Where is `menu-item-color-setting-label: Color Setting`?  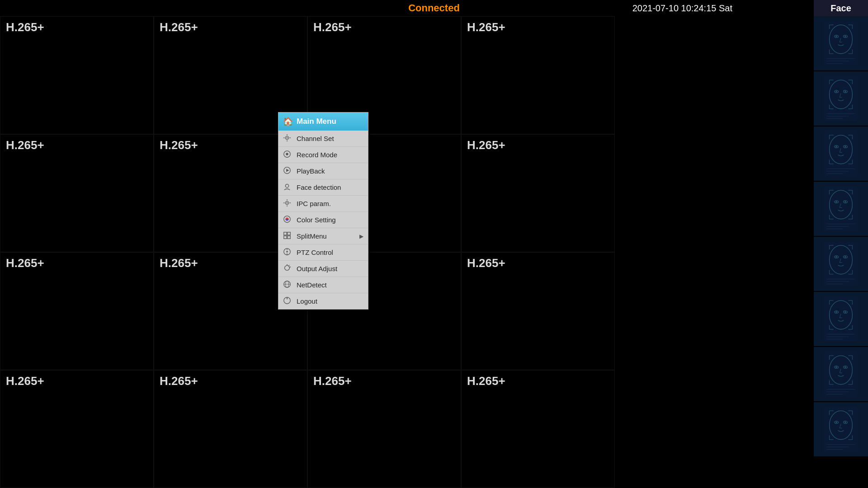
menu-item-color-setting-label: Color Setting is located at coordinates (316, 220).